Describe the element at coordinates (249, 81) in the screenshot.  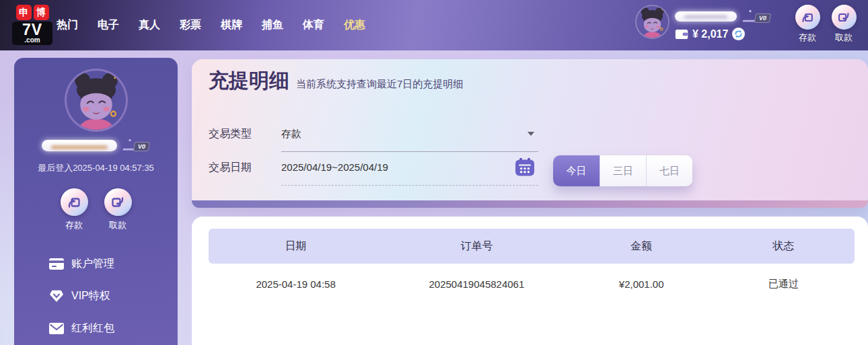
I see `page-title: 充提明细` at that location.